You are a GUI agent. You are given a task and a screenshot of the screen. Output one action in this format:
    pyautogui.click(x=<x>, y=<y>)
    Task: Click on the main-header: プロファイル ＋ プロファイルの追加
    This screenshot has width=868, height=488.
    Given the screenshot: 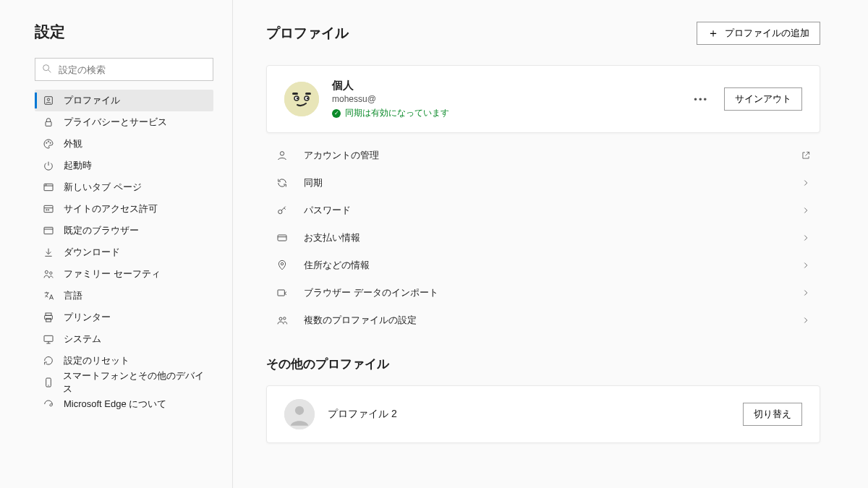 What is the action you would take?
    pyautogui.click(x=543, y=33)
    